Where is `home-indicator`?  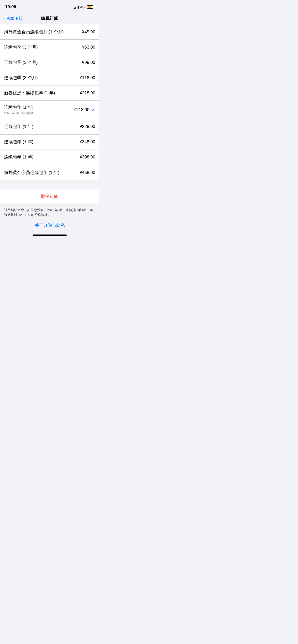
home-indicator is located at coordinates (50, 235).